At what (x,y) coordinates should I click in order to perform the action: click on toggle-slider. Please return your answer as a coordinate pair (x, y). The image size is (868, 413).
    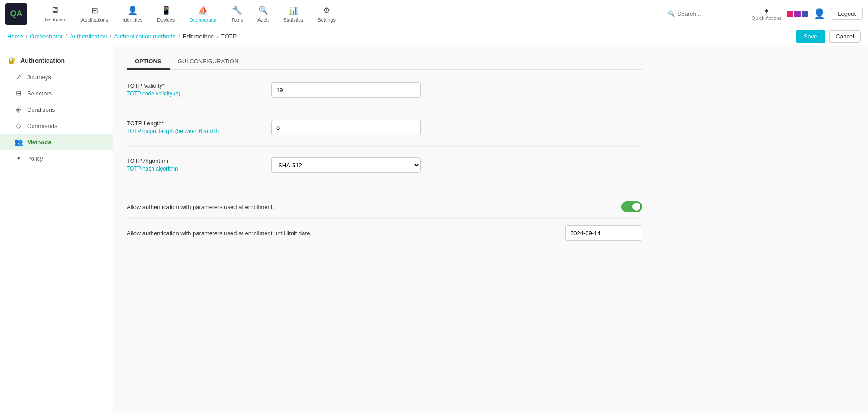
    Looking at the image, I should click on (632, 207).